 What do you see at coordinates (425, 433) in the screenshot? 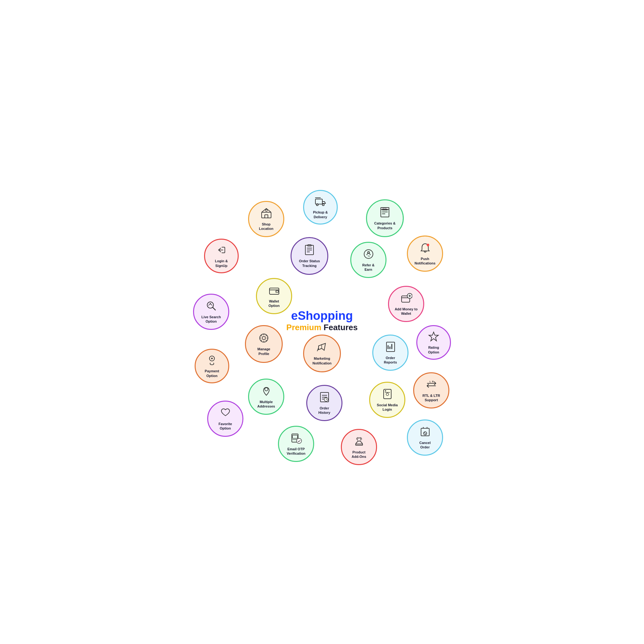
I see `cancel-order-icon` at bounding box center [425, 433].